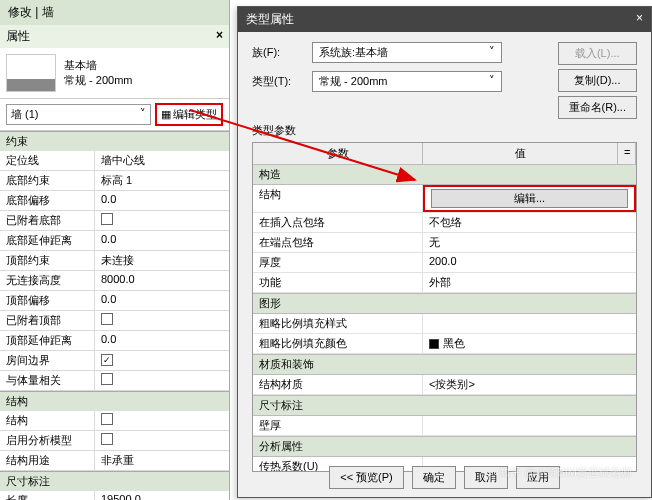  Describe the element at coordinates (114, 401) in the screenshot. I see `section-structure: 结构` at that location.